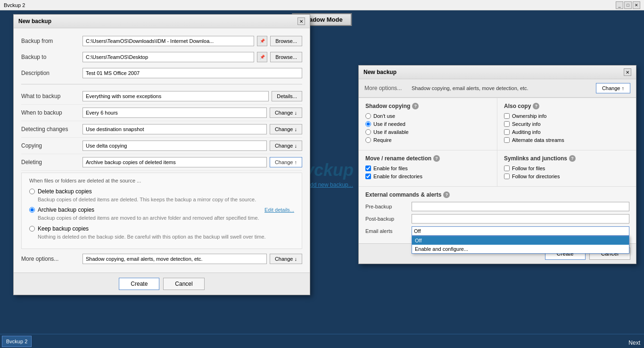 This screenshot has width=644, height=348. What do you see at coordinates (162, 211) in the screenshot?
I see `deleting-expanded-section: When files or folders are deleted at the…` at bounding box center [162, 211].